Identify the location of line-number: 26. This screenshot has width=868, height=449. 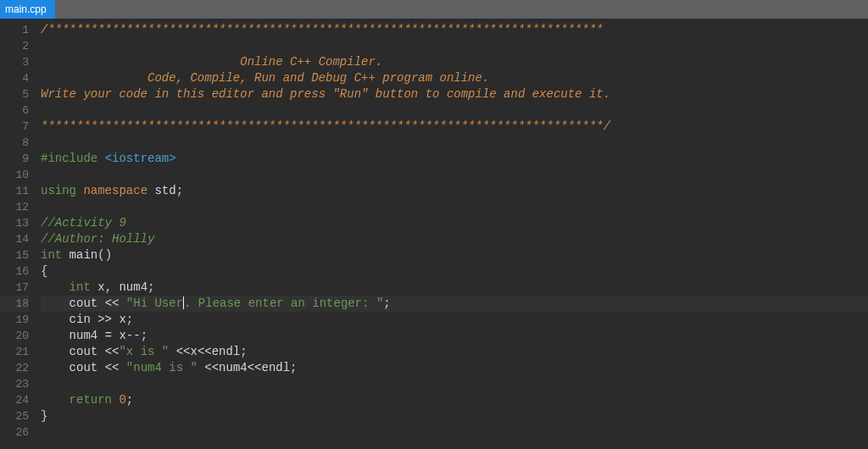
(14, 432).